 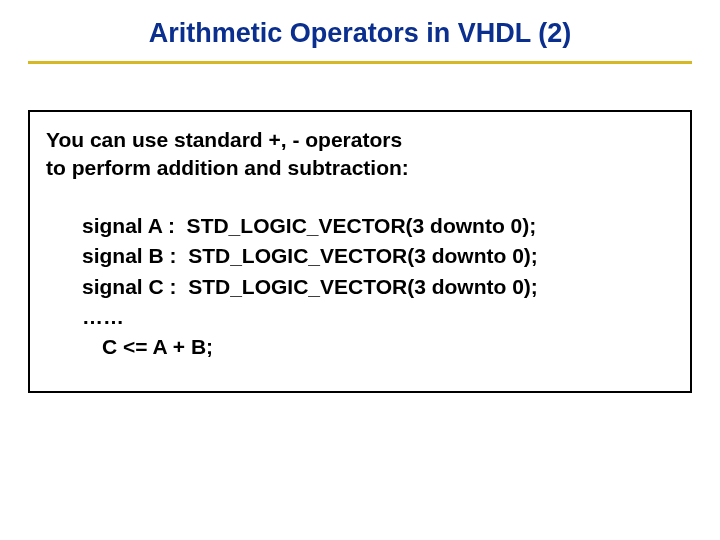 What do you see at coordinates (378, 256) in the screenshot?
I see `signal-decl-b: signal B : STD_LOGIC_VECTOR(3 downto 0);` at bounding box center [378, 256].